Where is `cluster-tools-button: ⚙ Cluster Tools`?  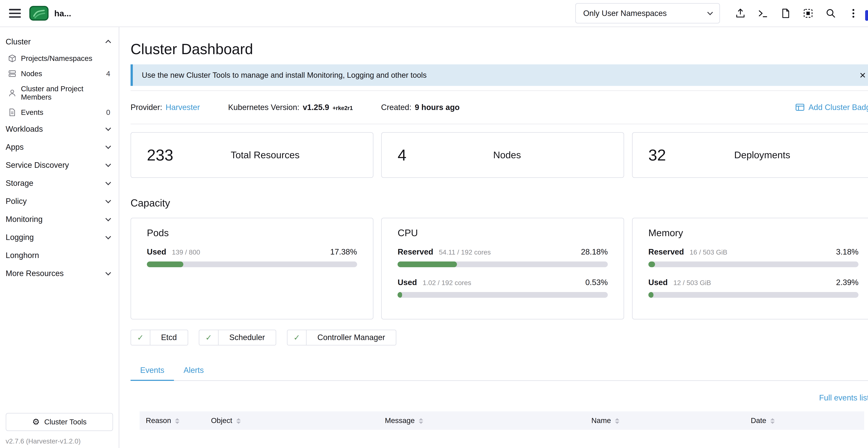
cluster-tools-button: ⚙ Cluster Tools is located at coordinates (59, 422).